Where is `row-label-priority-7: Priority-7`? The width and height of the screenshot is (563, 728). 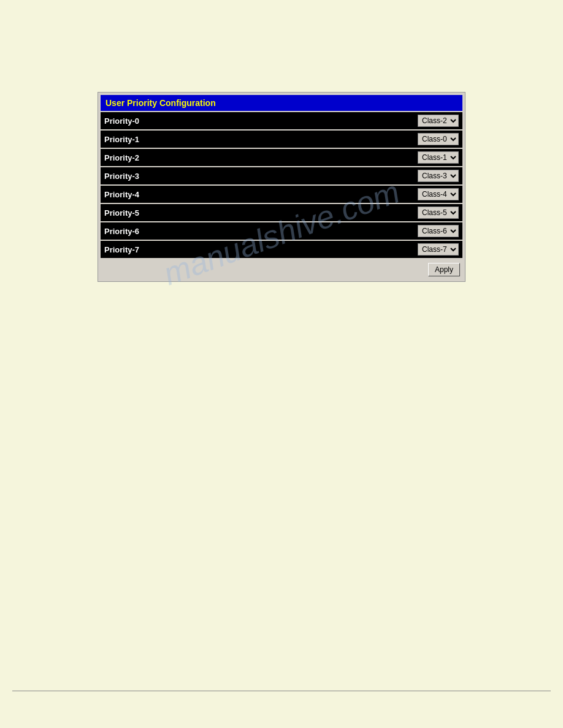 row-label-priority-7: Priority-7 is located at coordinates (261, 250).